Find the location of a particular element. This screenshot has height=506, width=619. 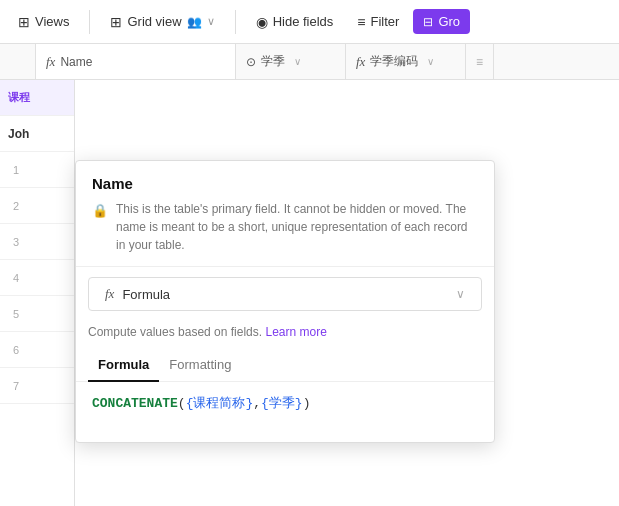

column-header-season: ⊙ 学季 ∨ is located at coordinates (291, 62).